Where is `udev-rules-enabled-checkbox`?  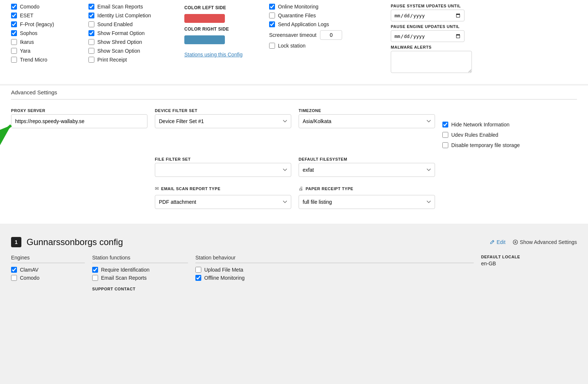
udev-rules-enabled-checkbox is located at coordinates (445, 135).